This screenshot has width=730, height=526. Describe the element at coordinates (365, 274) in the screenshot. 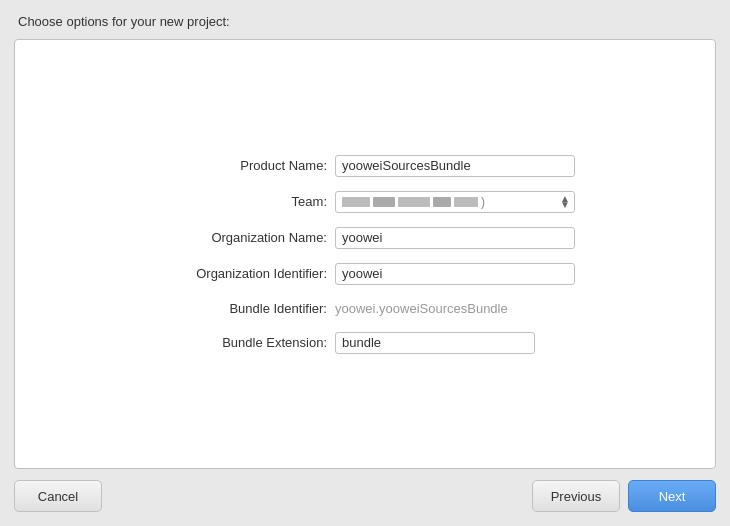

I see `org-identifier-row: Organization Identifier:` at that location.